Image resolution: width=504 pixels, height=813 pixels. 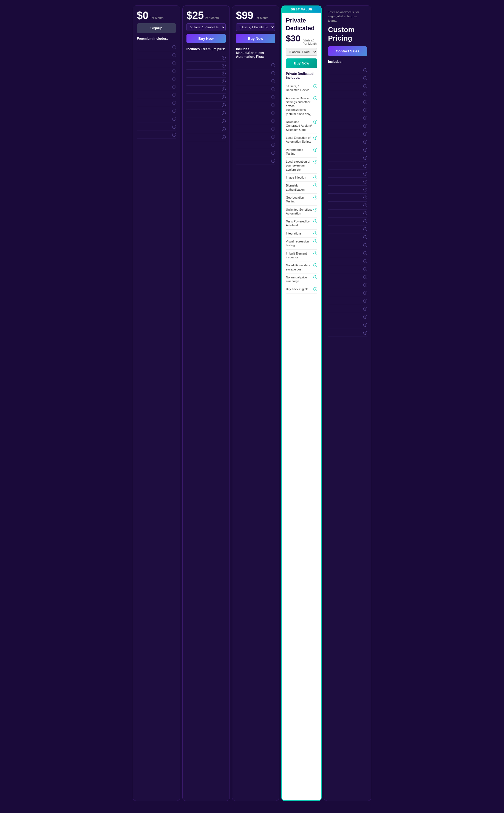 What do you see at coordinates (310, 41) in the screenshot?
I see `private-starts-at: (starts at)` at bounding box center [310, 41].